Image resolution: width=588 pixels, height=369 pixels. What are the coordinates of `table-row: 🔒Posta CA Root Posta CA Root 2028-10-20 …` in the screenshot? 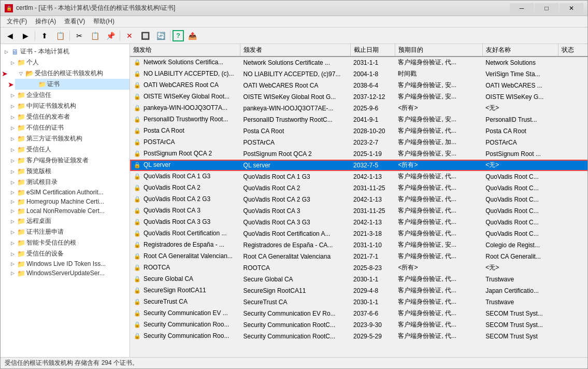 It's located at (358, 131).